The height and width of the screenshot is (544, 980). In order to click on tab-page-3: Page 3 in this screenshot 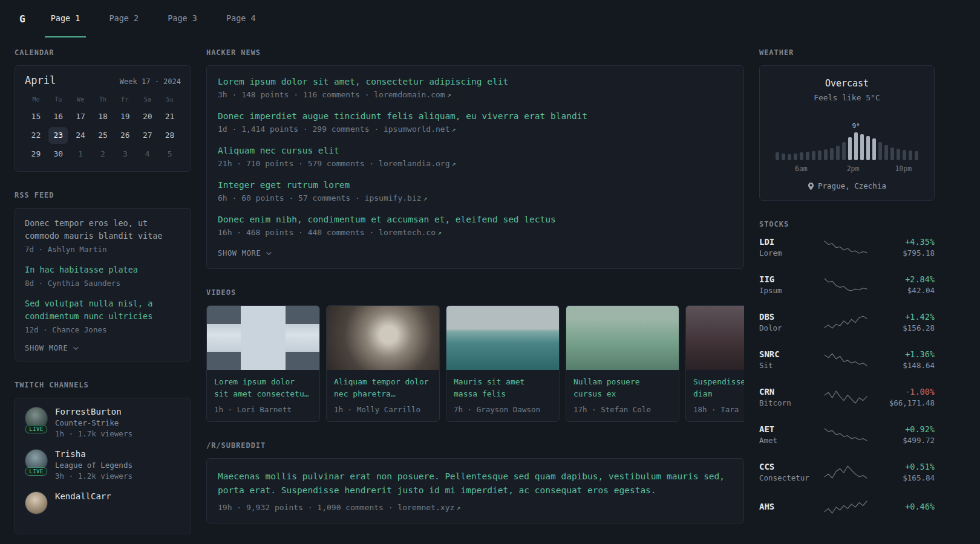, I will do `click(183, 19)`.